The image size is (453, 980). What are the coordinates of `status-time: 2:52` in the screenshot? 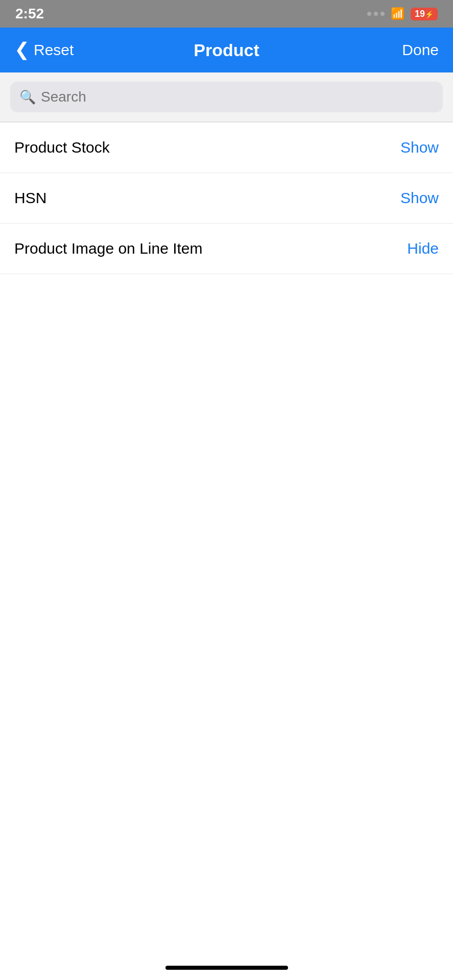 It's located at (30, 14).